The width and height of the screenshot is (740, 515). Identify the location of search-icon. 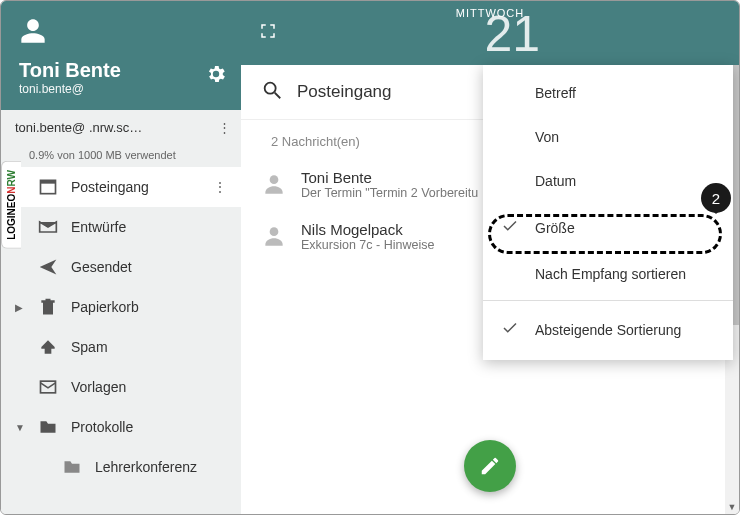
(272, 92).